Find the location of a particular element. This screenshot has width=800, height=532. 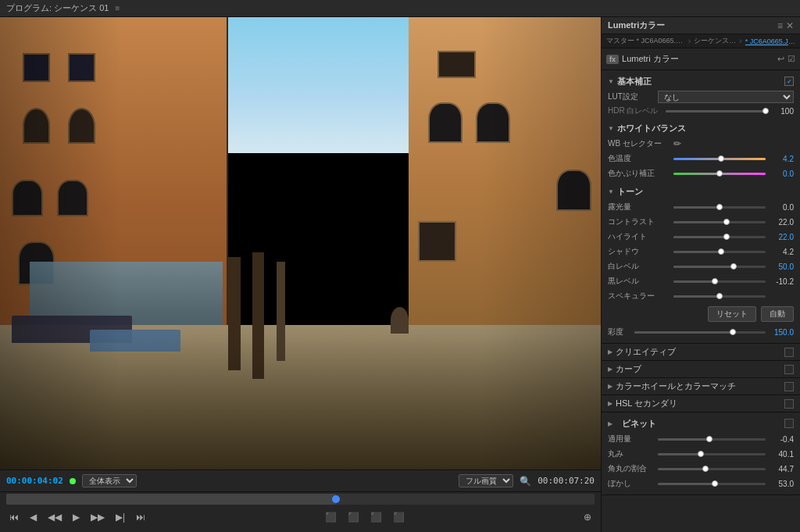

creative-title: クリエイティブ is located at coordinates (700, 352).